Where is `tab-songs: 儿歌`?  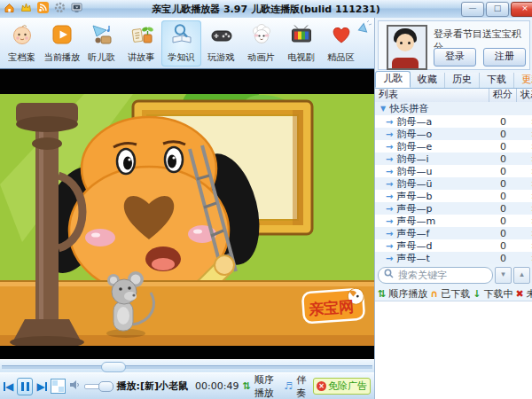
tab-songs: 儿歌 is located at coordinates (393, 80).